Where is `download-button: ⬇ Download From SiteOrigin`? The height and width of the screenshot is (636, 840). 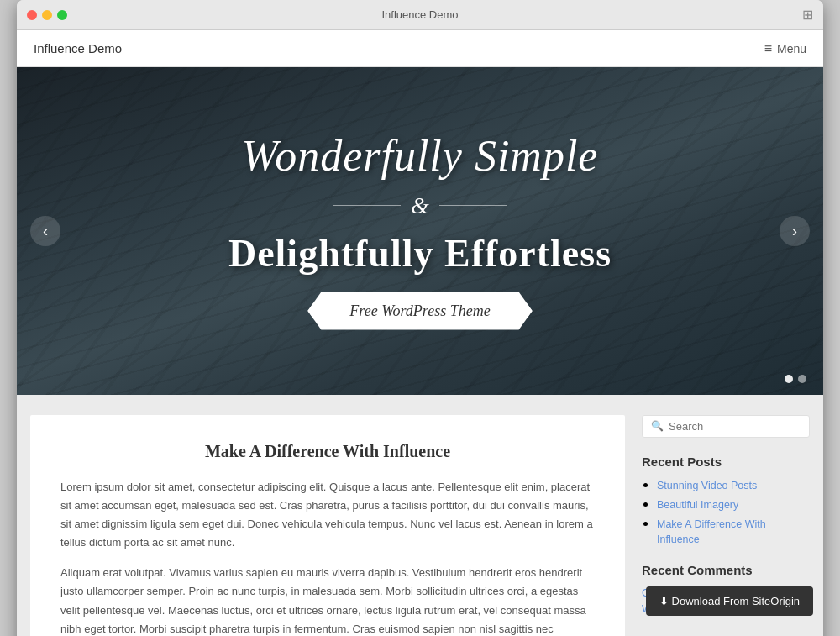
download-button: ⬇ Download From SiteOrigin is located at coordinates (729, 602).